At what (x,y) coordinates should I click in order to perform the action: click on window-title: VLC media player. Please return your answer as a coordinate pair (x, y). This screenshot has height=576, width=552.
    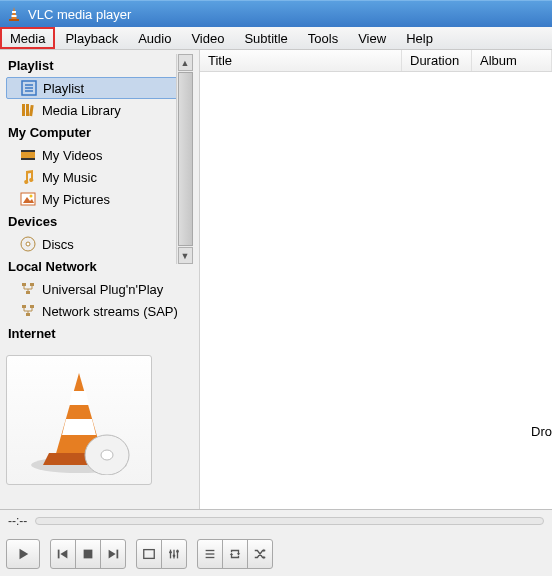
    Looking at the image, I should click on (80, 14).